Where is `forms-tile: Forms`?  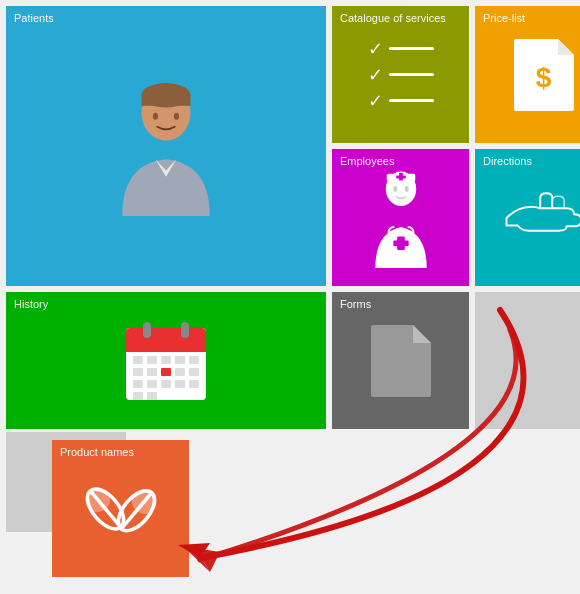
forms-tile: Forms is located at coordinates (400, 360).